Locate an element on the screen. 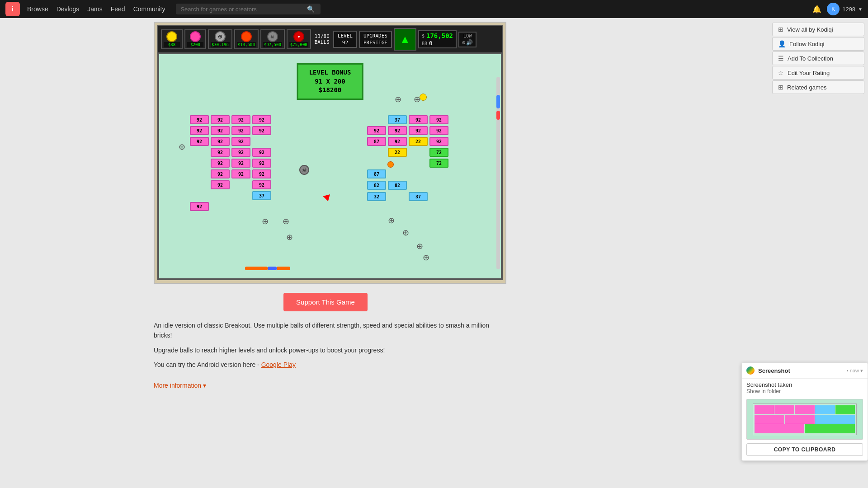 The width and height of the screenshot is (868, 488). ball-price-2: $200 is located at coordinates (195, 45).